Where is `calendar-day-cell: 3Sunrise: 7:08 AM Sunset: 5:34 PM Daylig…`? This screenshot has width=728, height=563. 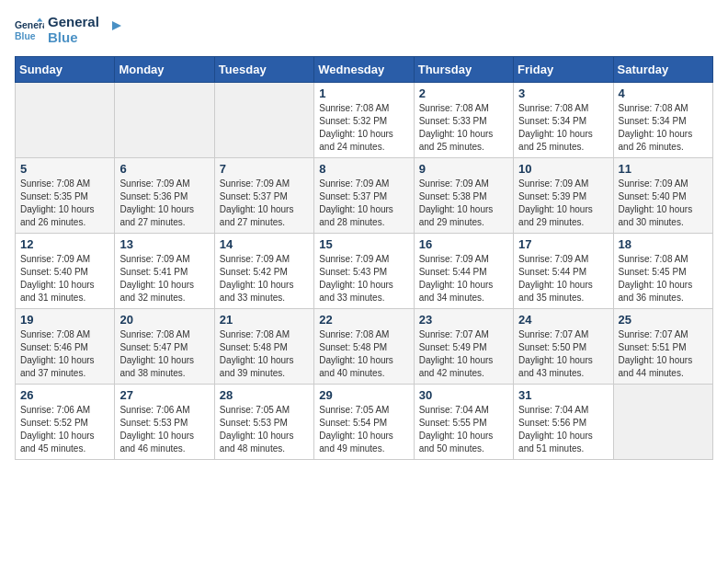
calendar-day-cell: 3Sunrise: 7:08 AM Sunset: 5:34 PM Daylig… is located at coordinates (563, 121).